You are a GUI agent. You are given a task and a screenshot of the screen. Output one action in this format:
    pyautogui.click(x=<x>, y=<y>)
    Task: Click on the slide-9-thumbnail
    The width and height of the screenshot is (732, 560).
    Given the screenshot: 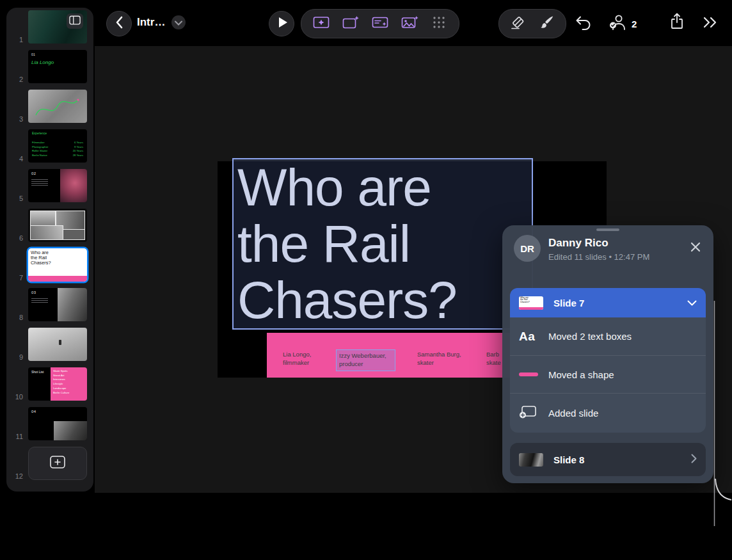 What is the action you would take?
    pyautogui.click(x=58, y=344)
    